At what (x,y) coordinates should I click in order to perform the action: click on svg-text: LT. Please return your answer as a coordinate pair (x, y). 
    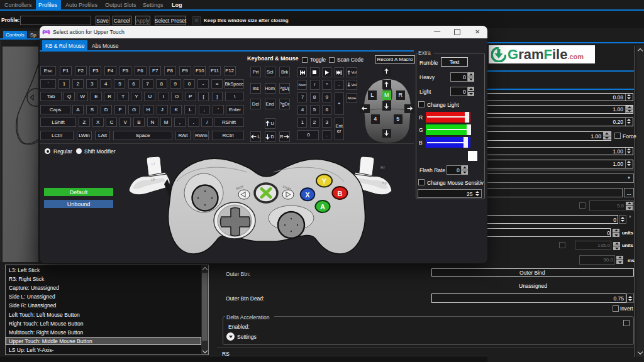
    Looking at the image, I should click on (153, 164).